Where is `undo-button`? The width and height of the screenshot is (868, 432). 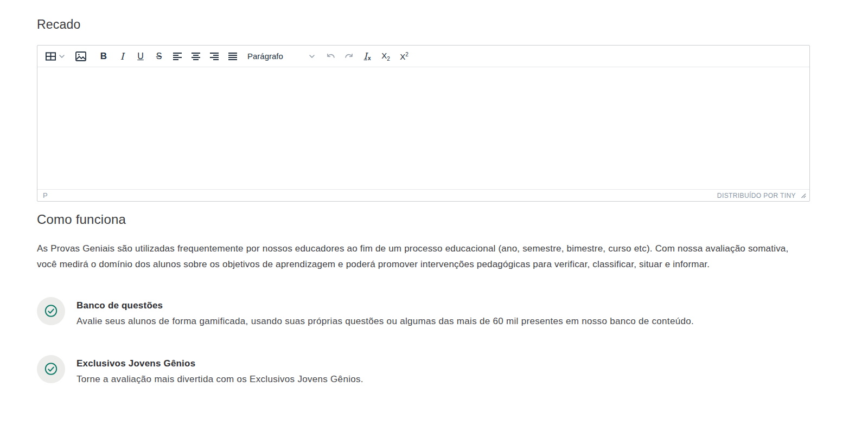
undo-button is located at coordinates (330, 56).